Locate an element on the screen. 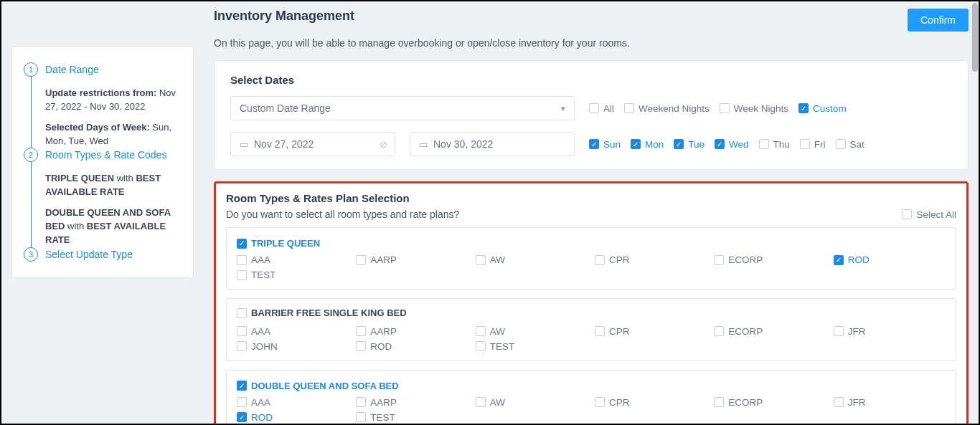  step-badge: 3 is located at coordinates (31, 254).